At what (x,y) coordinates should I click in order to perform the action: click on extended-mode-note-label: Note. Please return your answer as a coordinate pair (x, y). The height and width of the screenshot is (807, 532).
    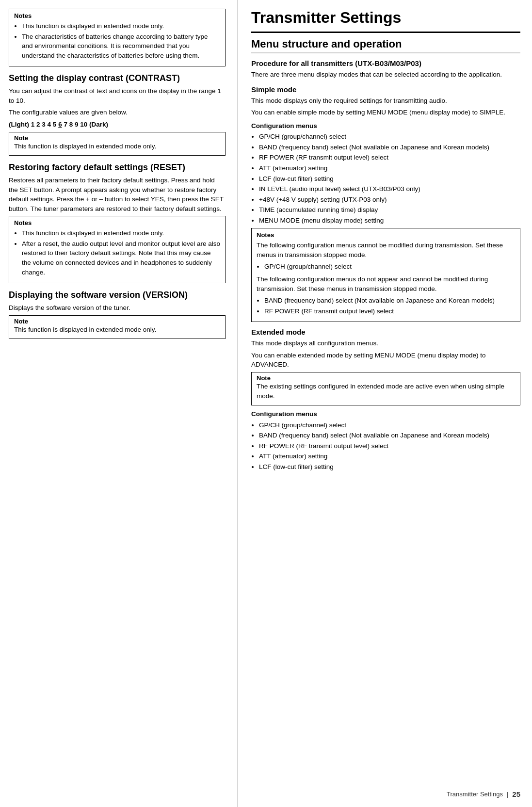
    Looking at the image, I should click on (386, 378).